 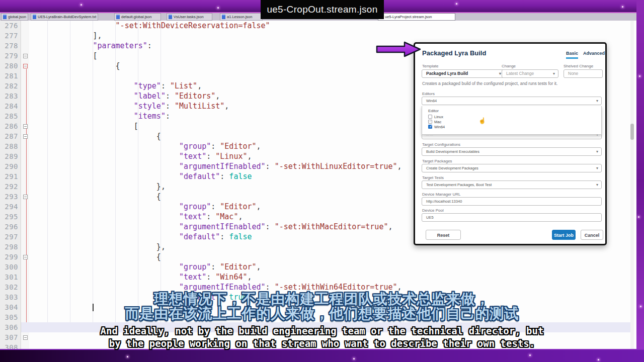 I want to click on editor-tab: a1.Lesson.json, so click(x=242, y=17).